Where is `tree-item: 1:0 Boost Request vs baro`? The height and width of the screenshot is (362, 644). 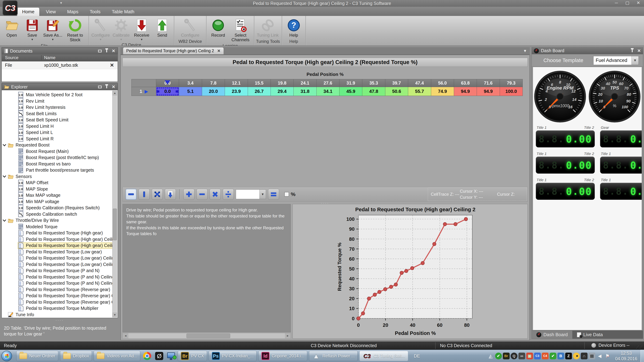
tree-item: 1:0 Boost Request vs baro is located at coordinates (57, 164).